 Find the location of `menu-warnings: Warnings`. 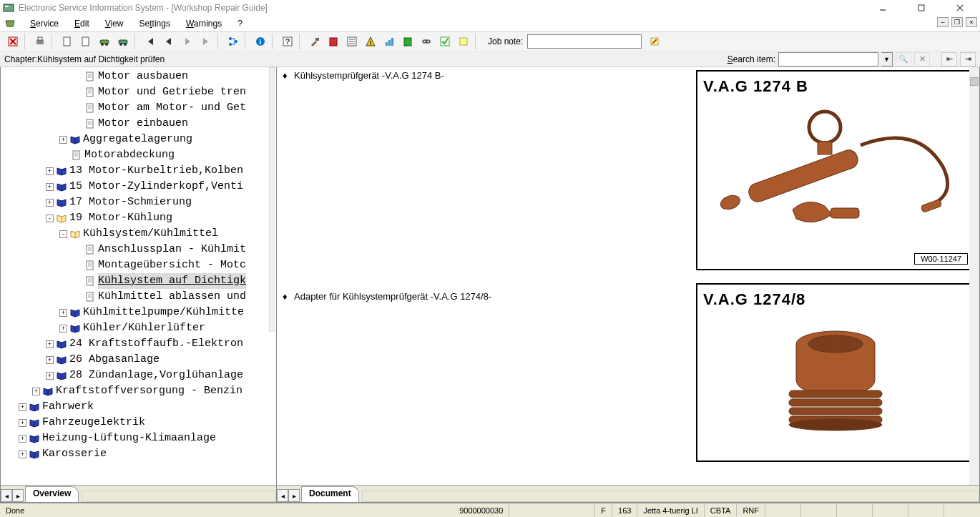

menu-warnings: Warnings is located at coordinates (204, 24).